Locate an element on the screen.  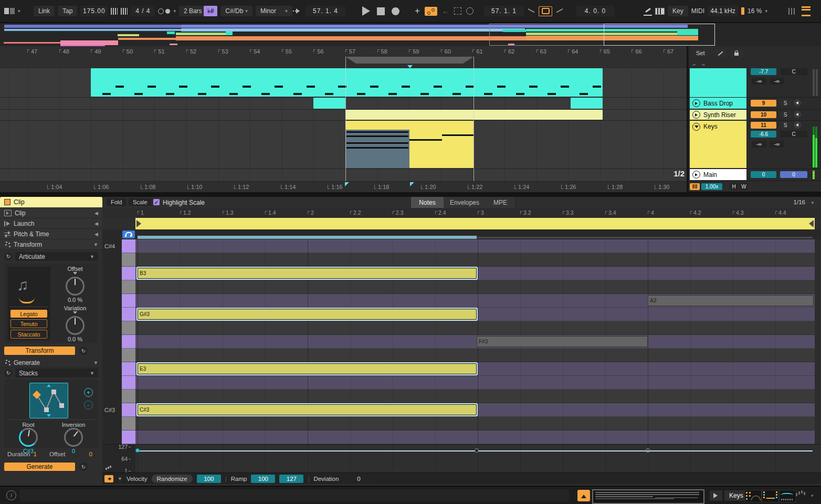
midi-note-C#3: C#3 is located at coordinates (307, 410).